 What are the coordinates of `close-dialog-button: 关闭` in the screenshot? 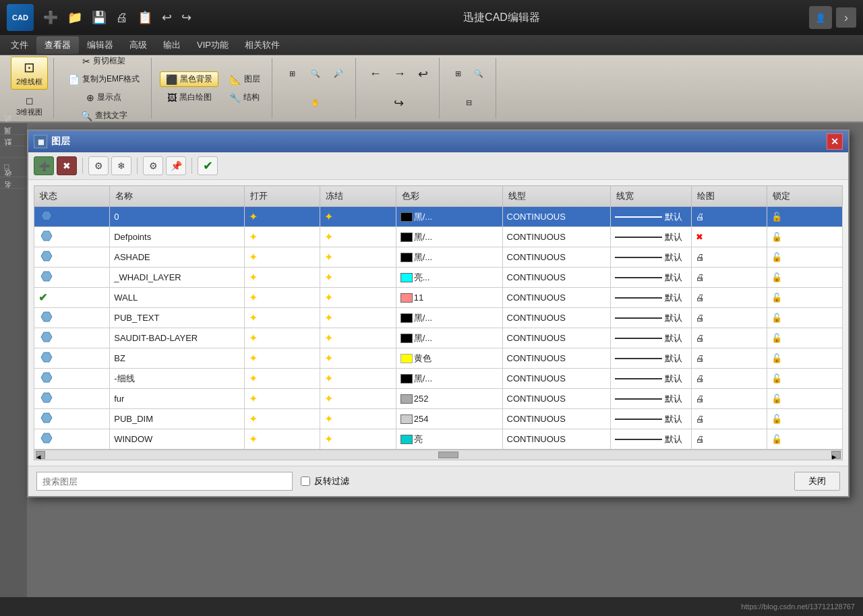 It's located at (817, 481).